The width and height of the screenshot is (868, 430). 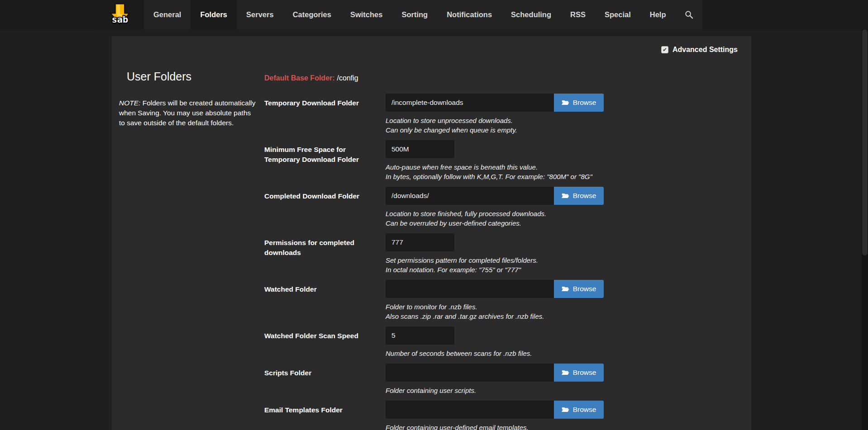 What do you see at coordinates (665, 50) in the screenshot?
I see `advanced-settings-checkbox: ✔` at bounding box center [665, 50].